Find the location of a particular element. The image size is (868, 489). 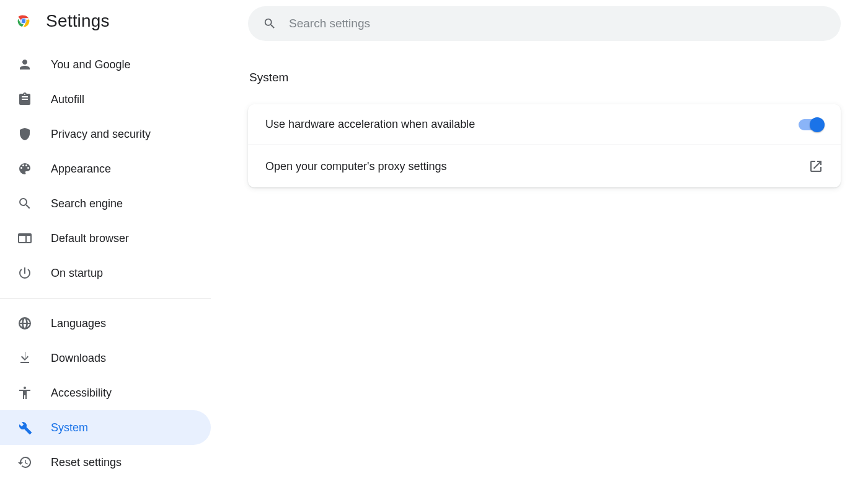

nav-label: Autofill is located at coordinates (68, 99).